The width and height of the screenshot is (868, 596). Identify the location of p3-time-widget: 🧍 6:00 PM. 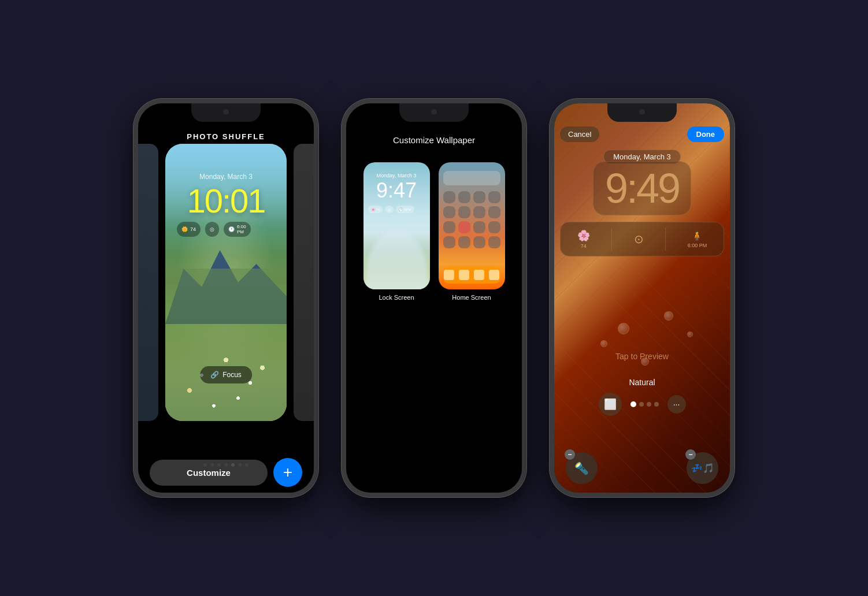
(698, 239).